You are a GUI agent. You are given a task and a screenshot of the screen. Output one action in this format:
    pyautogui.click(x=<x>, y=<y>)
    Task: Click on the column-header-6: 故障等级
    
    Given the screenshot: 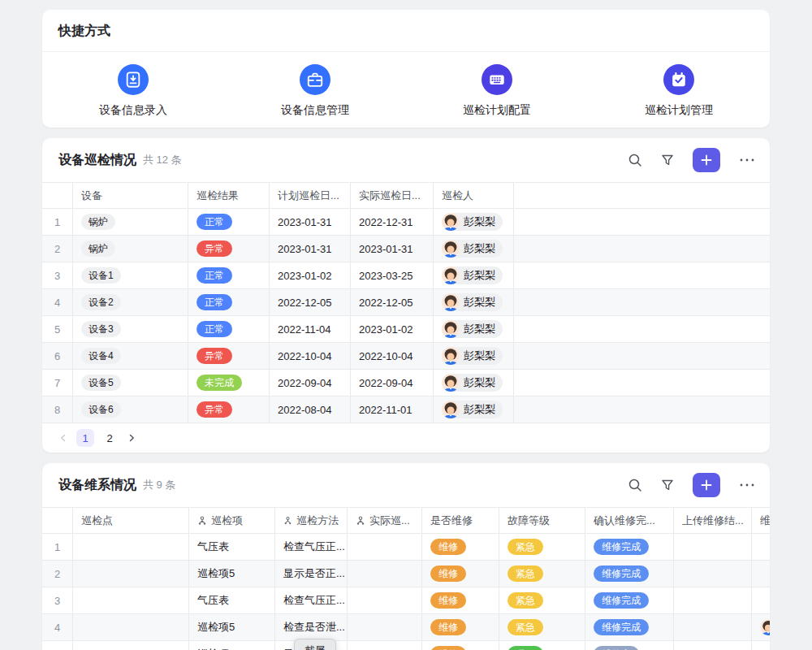 What is the action you would take?
    pyautogui.click(x=542, y=520)
    